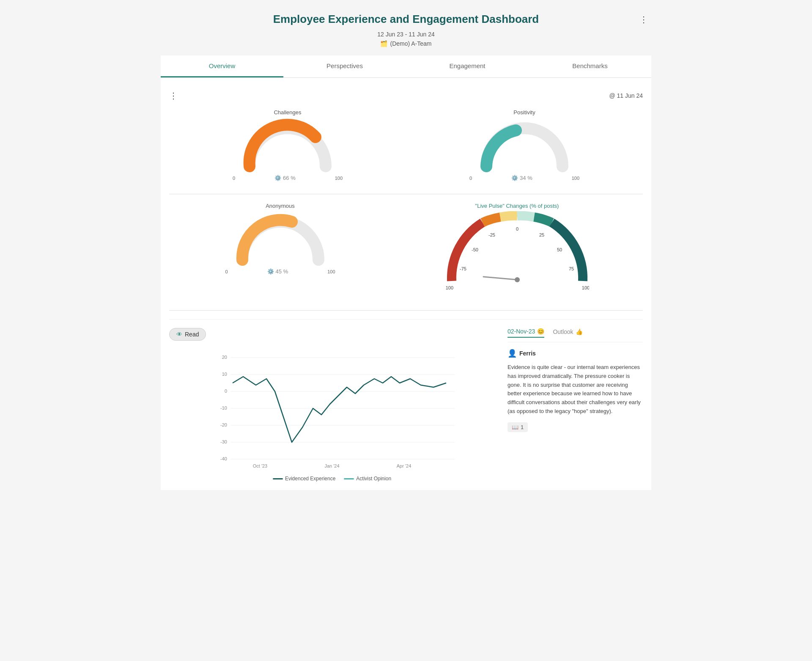 The image size is (812, 661). What do you see at coordinates (492, 235) in the screenshot?
I see `svg-text: -25` at bounding box center [492, 235].